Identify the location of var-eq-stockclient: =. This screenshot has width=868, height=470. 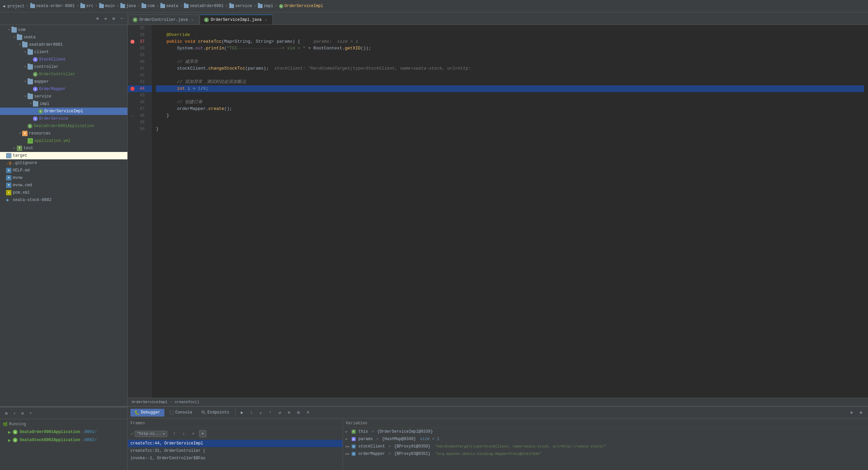
(390, 446).